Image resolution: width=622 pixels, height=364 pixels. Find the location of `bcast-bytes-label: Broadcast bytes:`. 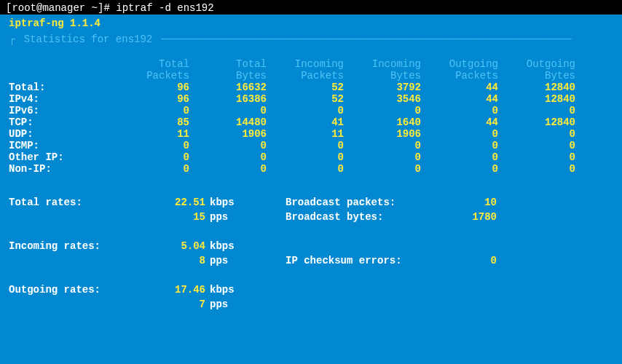

bcast-bytes-label: Broadcast bytes: is located at coordinates (336, 217).